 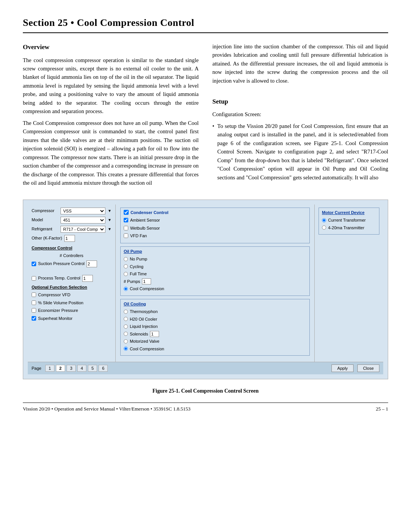 What do you see at coordinates (47, 238) in the screenshot?
I see `other-label: Other (K-Factor)` at bounding box center [47, 238].